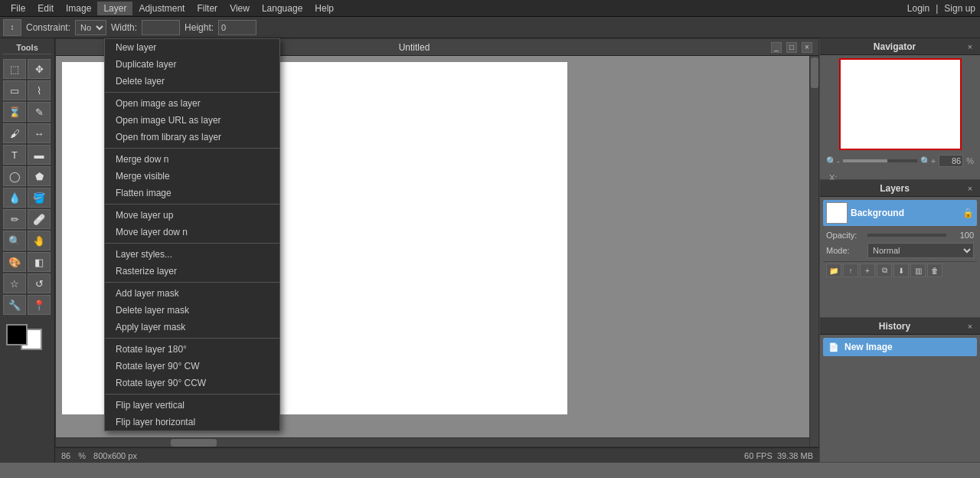  I want to click on menu-rotate-90cw: Rotate layer 90° CW, so click(192, 366).